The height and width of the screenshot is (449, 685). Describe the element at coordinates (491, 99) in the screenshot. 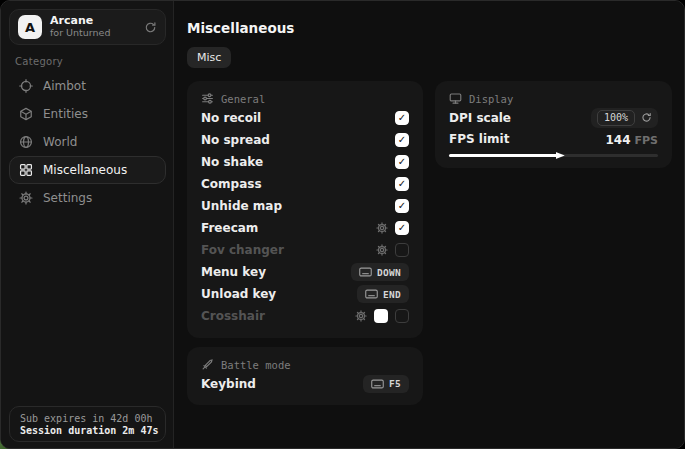

I see `card-title: Display` at that location.